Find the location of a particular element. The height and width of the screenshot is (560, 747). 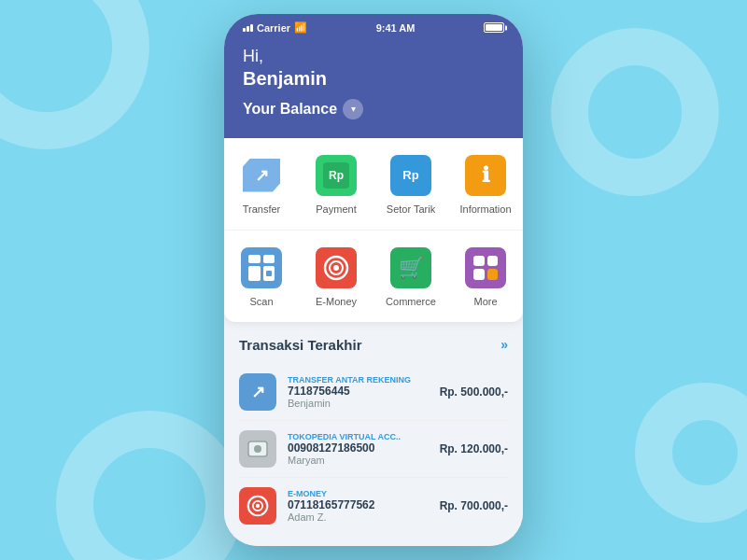

transaction-name-3: Adam Z. is located at coordinates (359, 517).